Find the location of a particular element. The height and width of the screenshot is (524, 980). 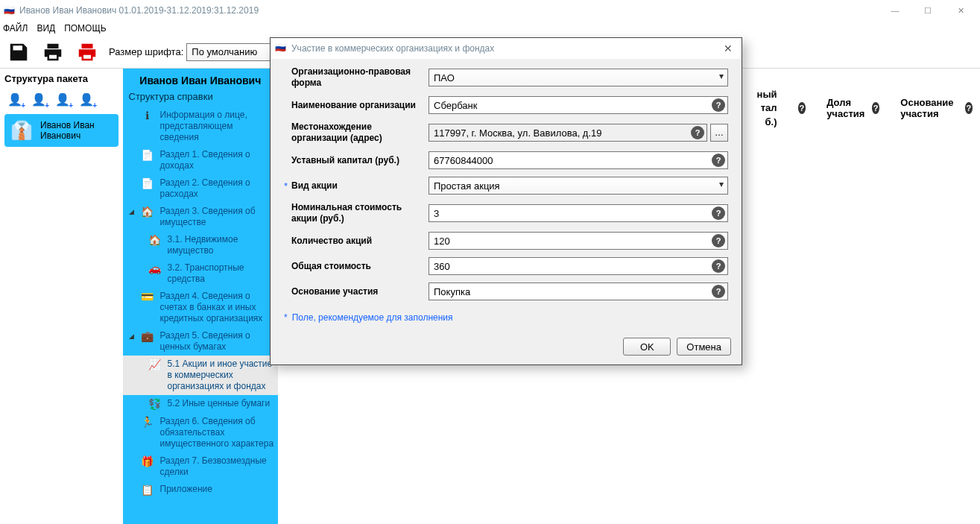

tree-item-label: 3.1. Недвижимое имущество is located at coordinates (221, 245).